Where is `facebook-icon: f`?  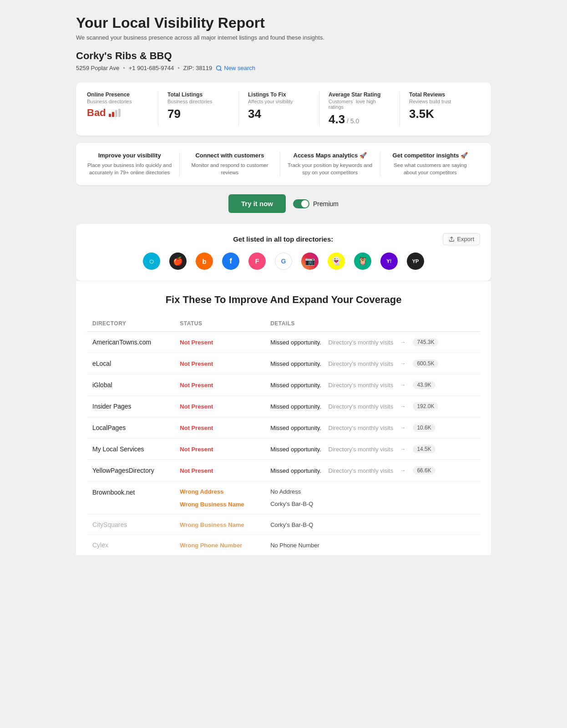
facebook-icon: f is located at coordinates (231, 261).